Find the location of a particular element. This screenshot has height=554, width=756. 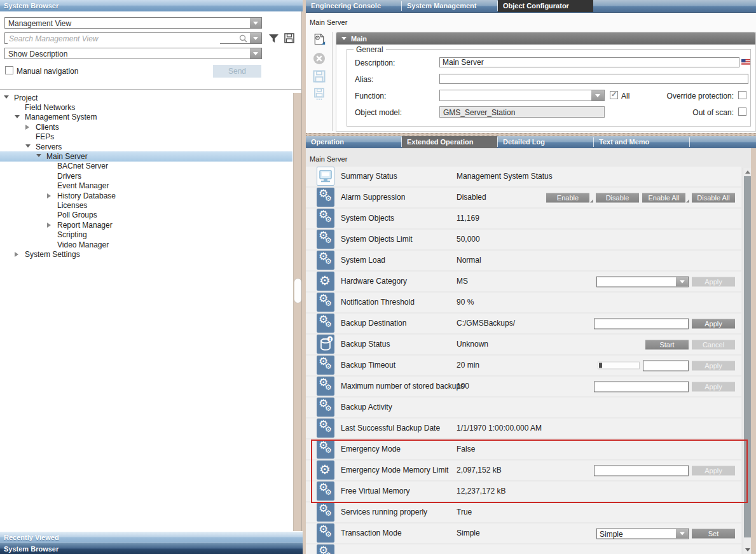

value-dropdown: Simple is located at coordinates (642, 533).